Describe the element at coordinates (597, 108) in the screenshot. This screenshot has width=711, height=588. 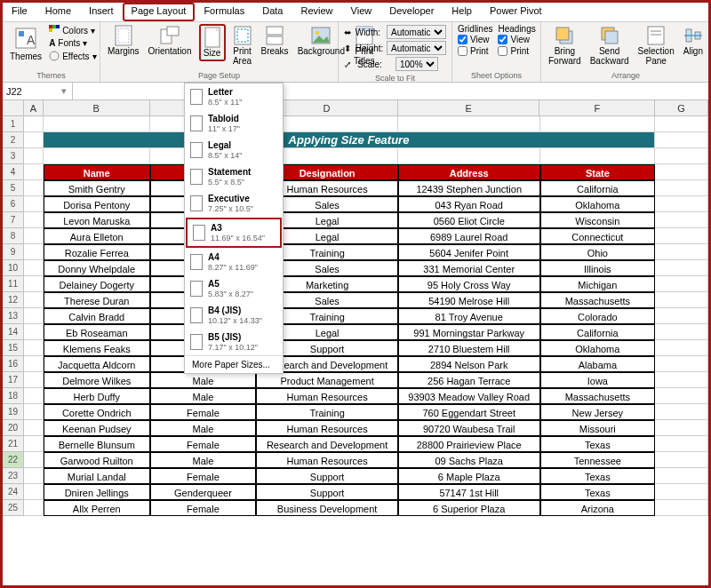
I see `col-header-F: F` at that location.